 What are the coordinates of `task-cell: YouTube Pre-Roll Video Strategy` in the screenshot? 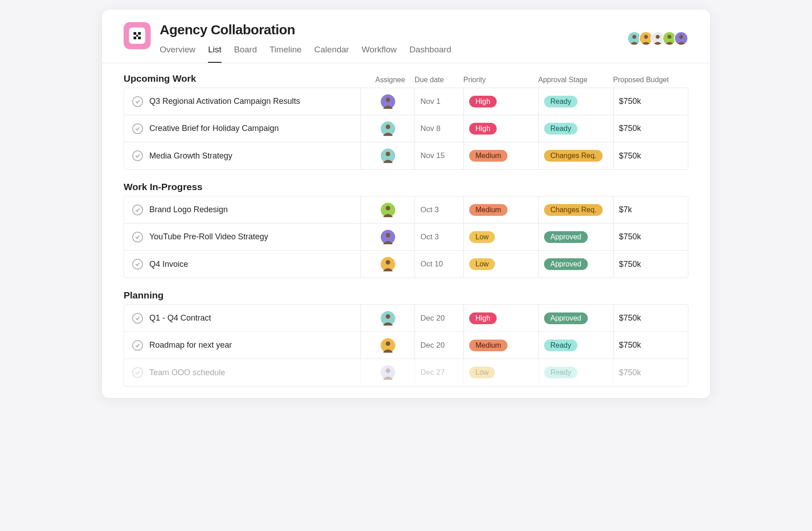 It's located at (243, 237).